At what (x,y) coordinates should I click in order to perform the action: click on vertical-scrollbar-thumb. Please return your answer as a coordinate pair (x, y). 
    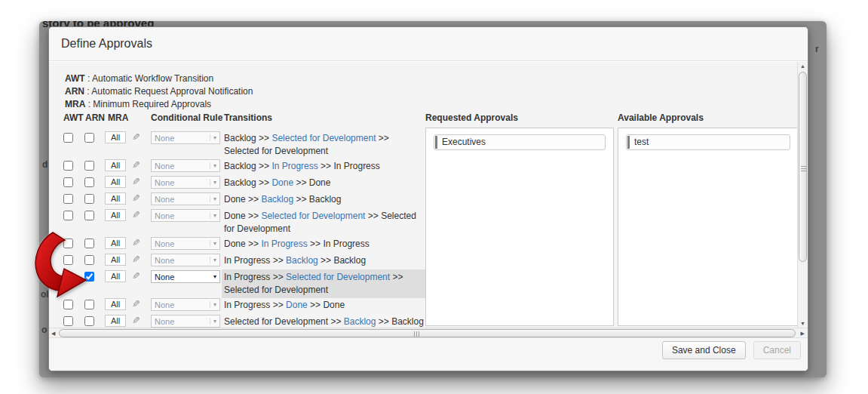
    Looking at the image, I should click on (802, 167).